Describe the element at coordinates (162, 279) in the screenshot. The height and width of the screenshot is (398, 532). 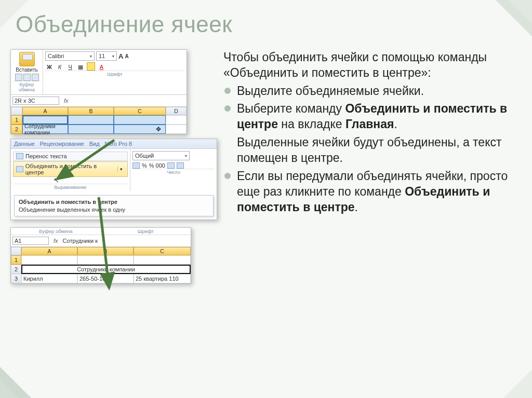
I see `cell: 25 квартира 110` at that location.